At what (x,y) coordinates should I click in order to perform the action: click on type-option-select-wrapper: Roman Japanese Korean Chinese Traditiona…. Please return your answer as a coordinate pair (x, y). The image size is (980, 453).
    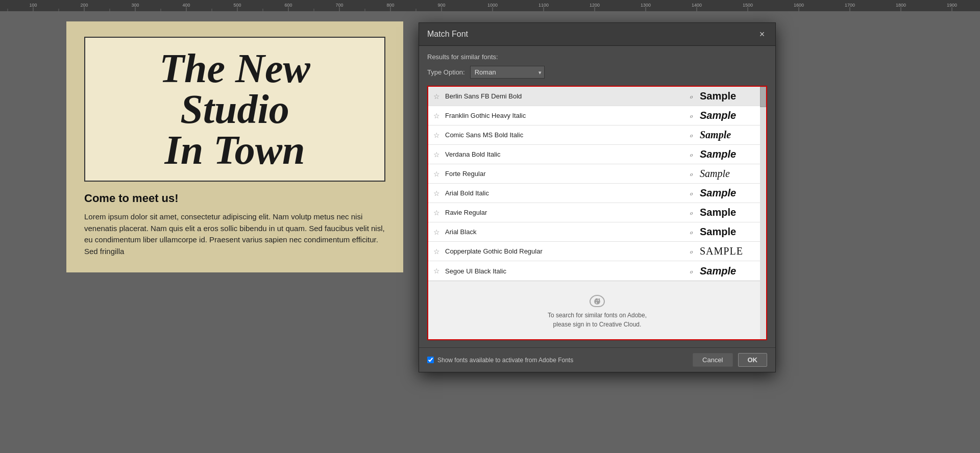
    Looking at the image, I should click on (507, 72).